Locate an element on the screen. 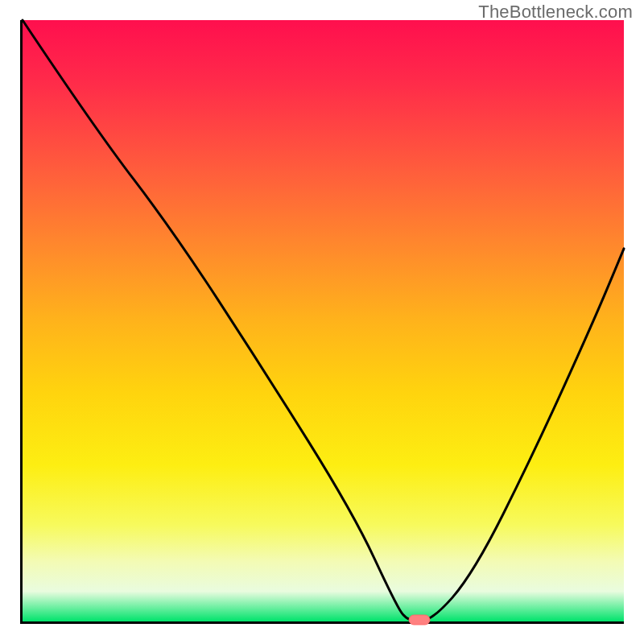  optimum-marker is located at coordinates (419, 620).